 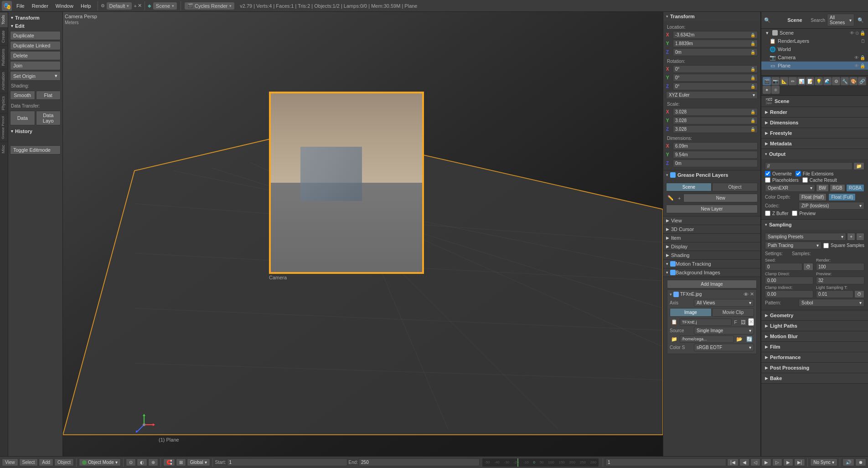 I want to click on clamp-indirect-field: 0.00, so click(x=789, y=294).